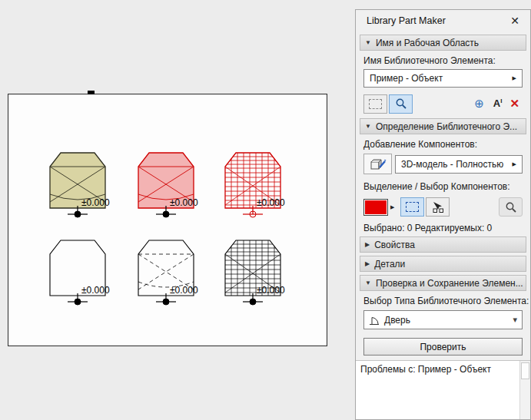  Describe the element at coordinates (515, 21) in the screenshot. I see `close-icon: ✕` at that location.